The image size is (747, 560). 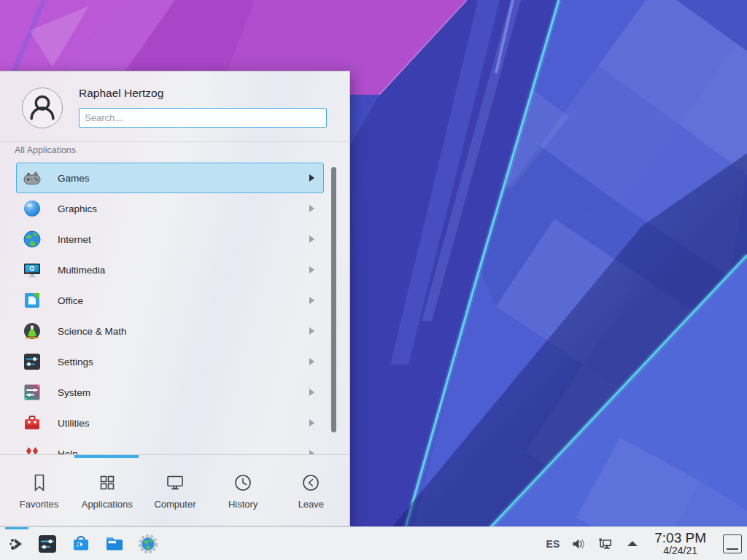 What do you see at coordinates (45, 150) in the screenshot?
I see `section-label: All Applications` at bounding box center [45, 150].